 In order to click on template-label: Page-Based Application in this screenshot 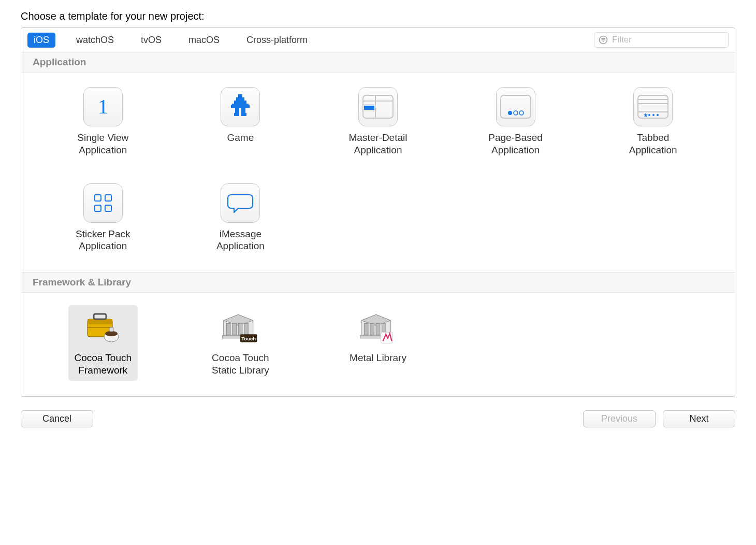, I will do `click(516, 144)`.